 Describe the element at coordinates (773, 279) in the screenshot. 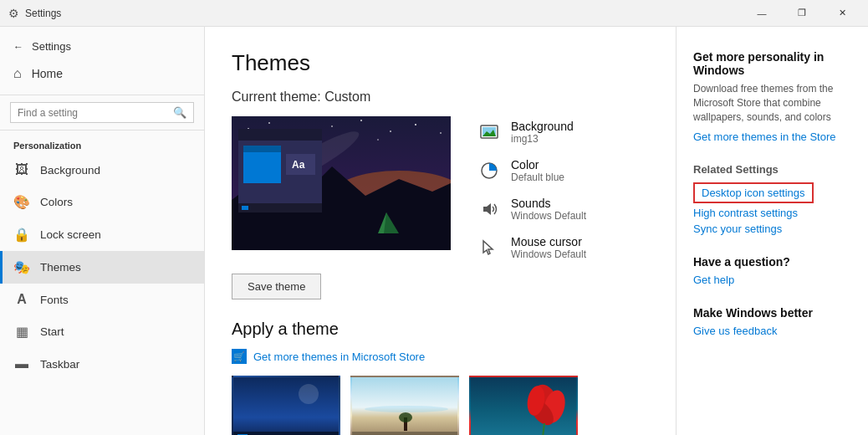

I see `get-help-link: Get help` at that location.